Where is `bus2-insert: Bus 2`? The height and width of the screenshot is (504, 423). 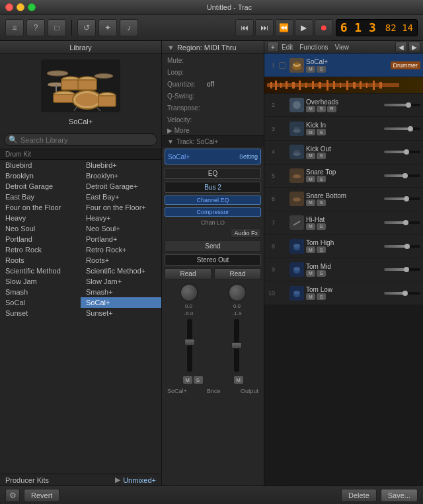
bus2-insert: Bus 2 is located at coordinates (213, 188).